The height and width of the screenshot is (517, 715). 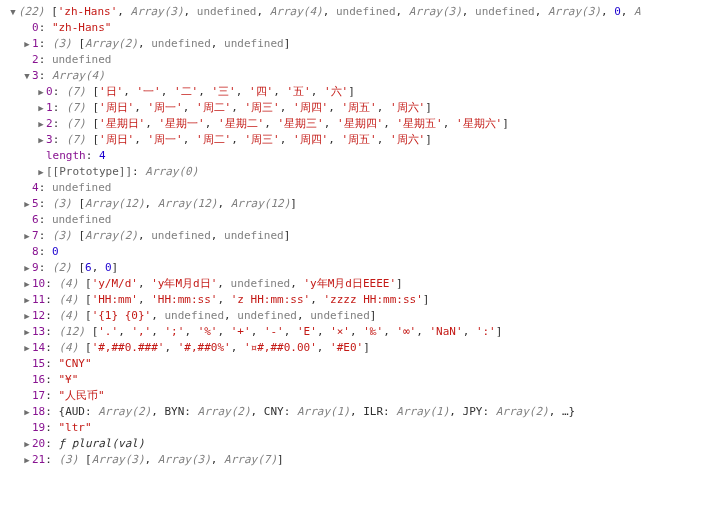 What do you see at coordinates (299, 92) in the screenshot?
I see `array-item: '五'` at bounding box center [299, 92].